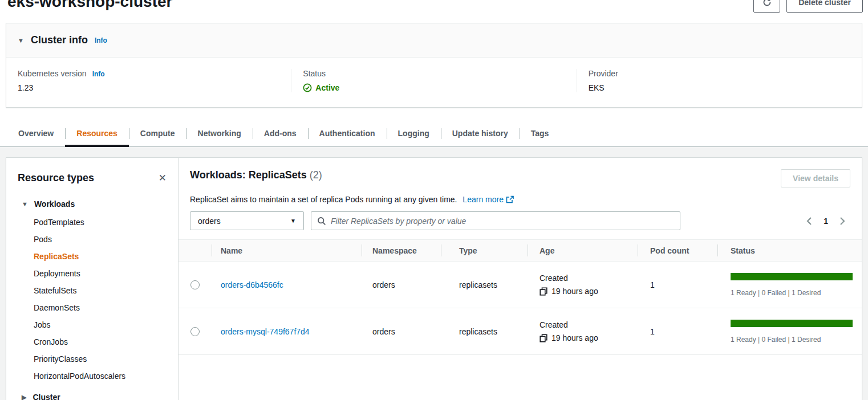 The width and height of the screenshot is (868, 400). I want to click on current-page: 1, so click(826, 221).